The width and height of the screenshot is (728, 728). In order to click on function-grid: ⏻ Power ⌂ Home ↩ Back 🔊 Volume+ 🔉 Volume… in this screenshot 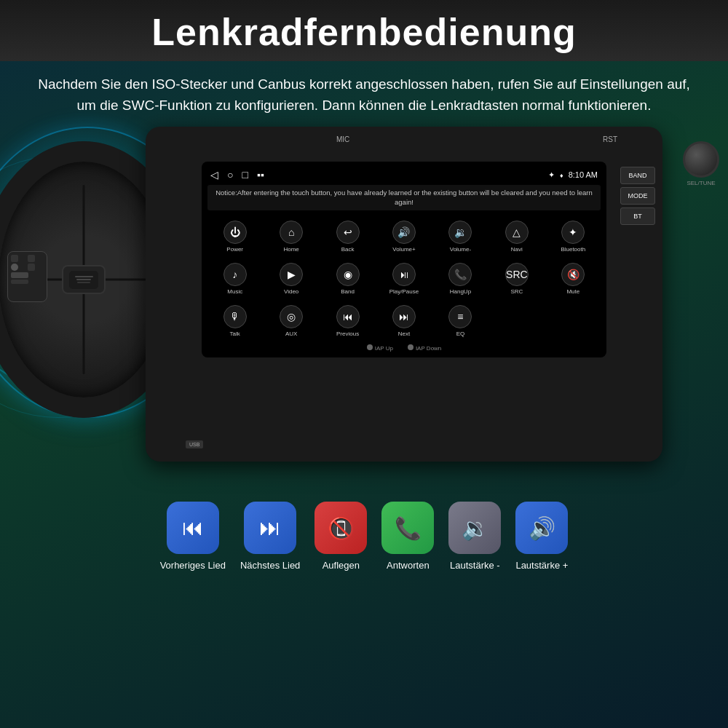, I will do `click(404, 279)`.